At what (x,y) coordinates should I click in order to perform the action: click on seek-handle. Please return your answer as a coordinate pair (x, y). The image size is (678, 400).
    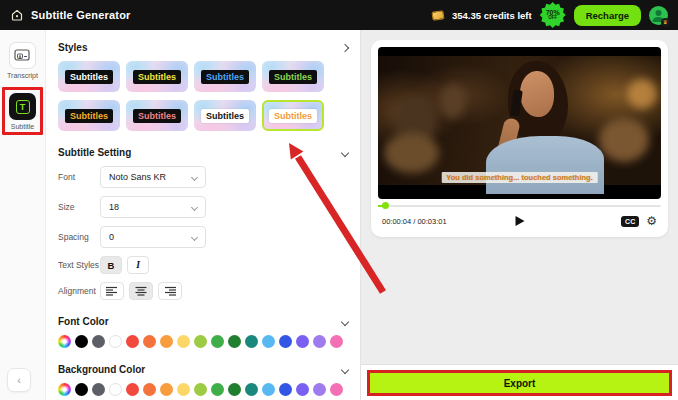
    Looking at the image, I should click on (386, 206).